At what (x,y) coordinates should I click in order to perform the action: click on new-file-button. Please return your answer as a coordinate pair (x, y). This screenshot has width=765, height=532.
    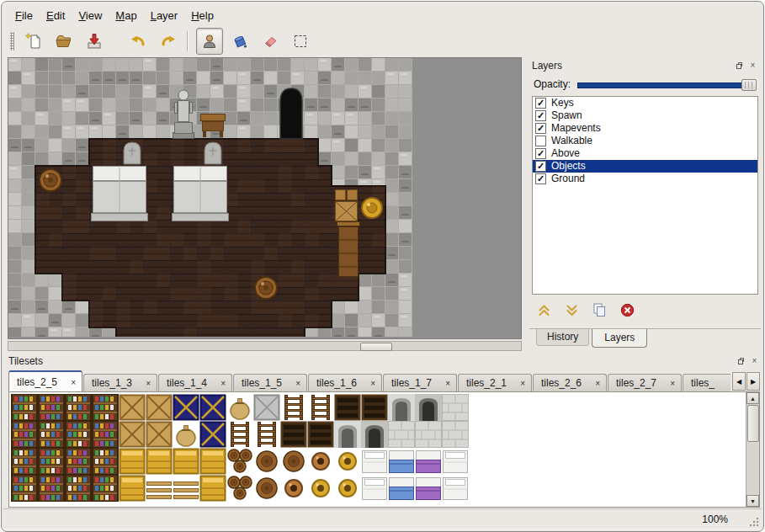
    Looking at the image, I should click on (34, 41).